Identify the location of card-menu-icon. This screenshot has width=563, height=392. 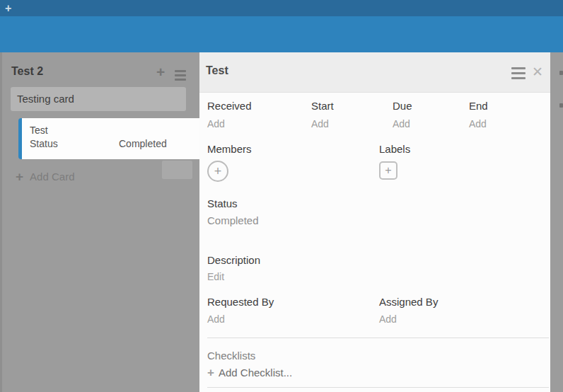
(518, 75).